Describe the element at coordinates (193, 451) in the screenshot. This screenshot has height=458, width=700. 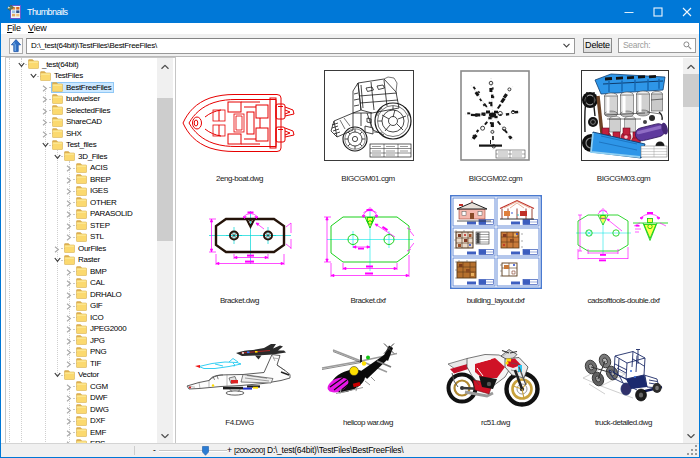
I see `zoom-slider-track` at that location.